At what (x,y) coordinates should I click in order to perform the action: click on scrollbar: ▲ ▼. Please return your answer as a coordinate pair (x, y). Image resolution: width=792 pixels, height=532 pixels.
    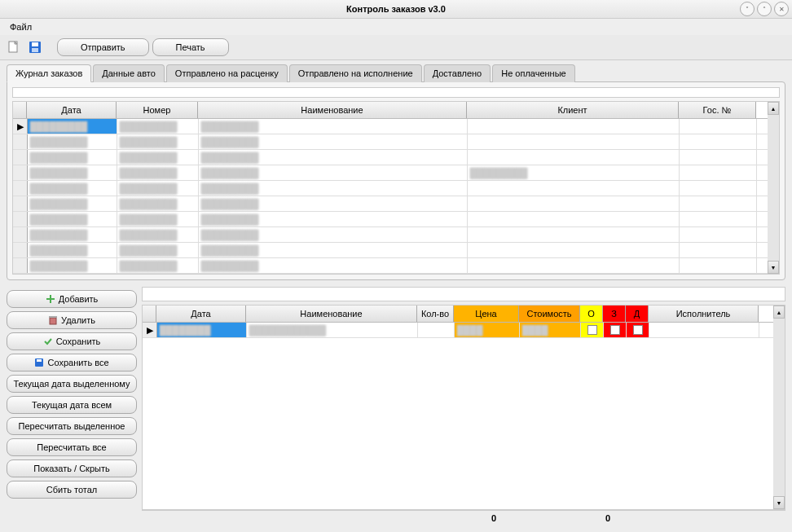
    Looking at the image, I should click on (773, 187).